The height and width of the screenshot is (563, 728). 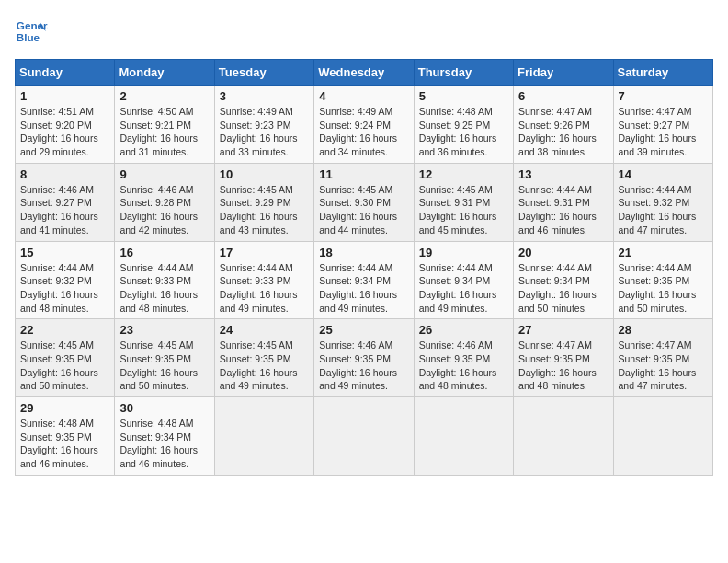 What do you see at coordinates (663, 73) in the screenshot?
I see `weekday-header: Saturday` at bounding box center [663, 73].